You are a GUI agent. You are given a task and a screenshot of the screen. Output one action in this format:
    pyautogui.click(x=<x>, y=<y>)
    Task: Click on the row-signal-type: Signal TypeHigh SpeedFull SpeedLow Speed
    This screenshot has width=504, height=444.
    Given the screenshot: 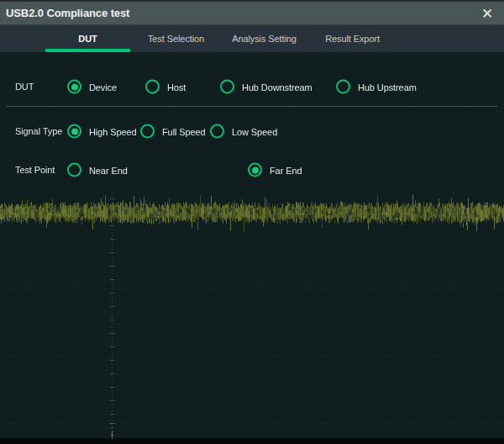 What is the action you would take?
    pyautogui.click(x=252, y=131)
    